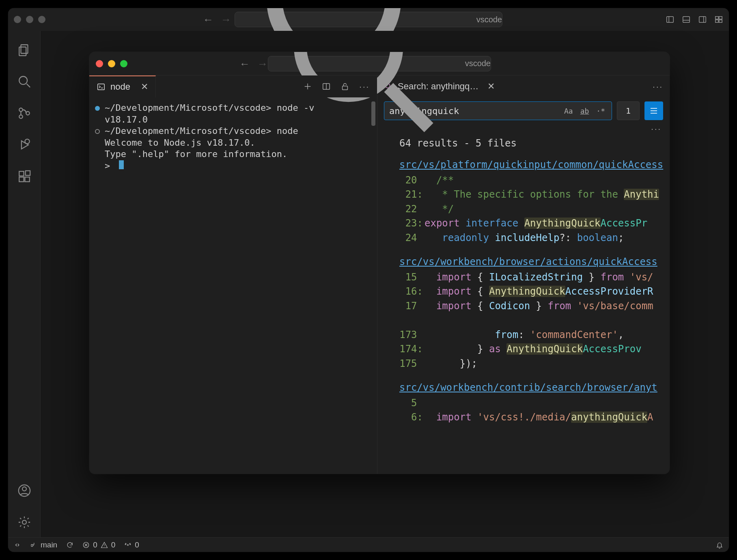 The width and height of the screenshot is (737, 560). I want to click on result-line: 24 readonly includeHelp?: boolean;, so click(525, 238).